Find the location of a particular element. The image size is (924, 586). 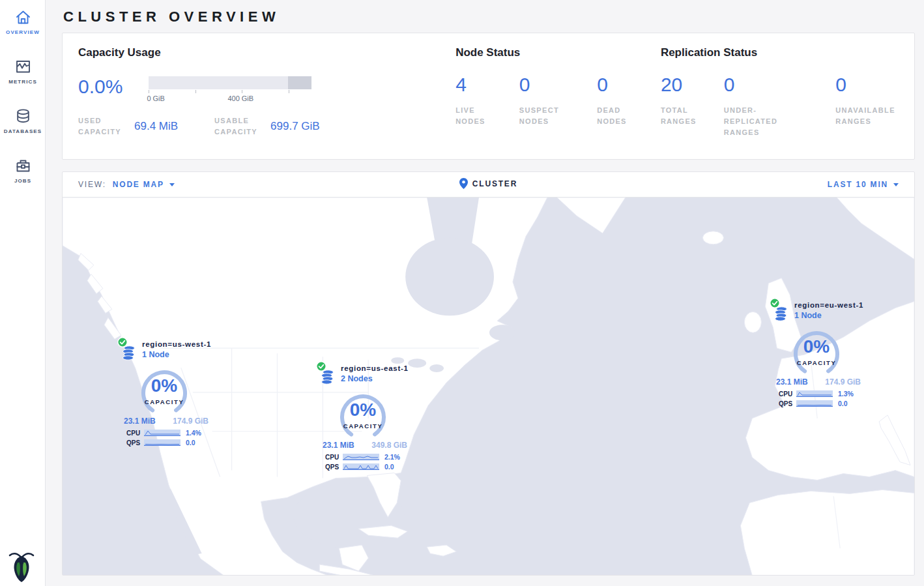

view-label: VIEW: is located at coordinates (93, 184).